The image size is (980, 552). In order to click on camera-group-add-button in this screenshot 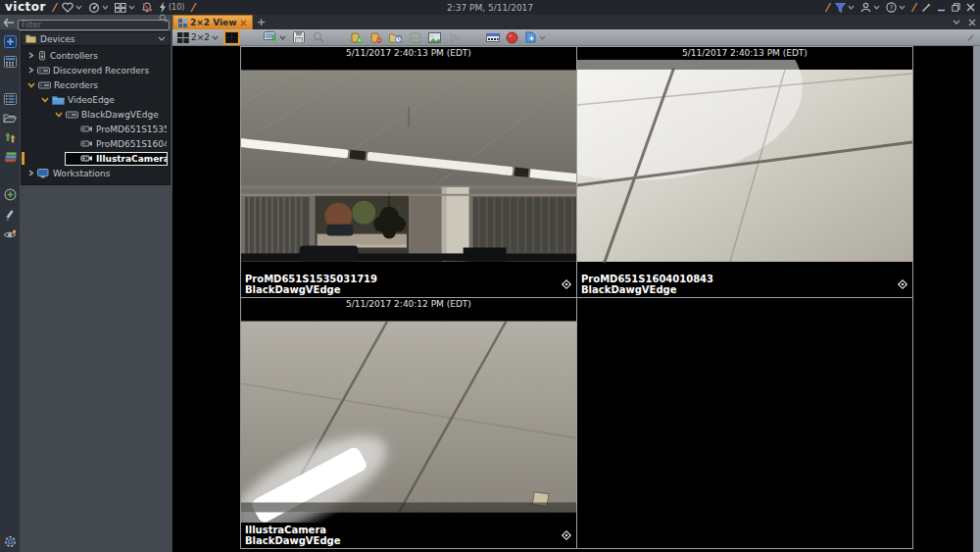, I will do `click(357, 37)`.